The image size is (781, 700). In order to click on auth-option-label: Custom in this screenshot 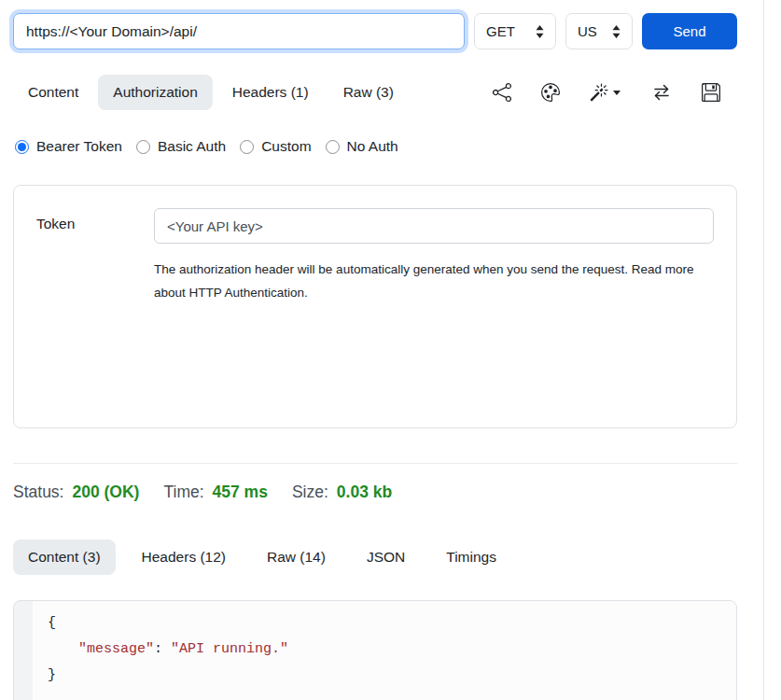, I will do `click(286, 147)`.